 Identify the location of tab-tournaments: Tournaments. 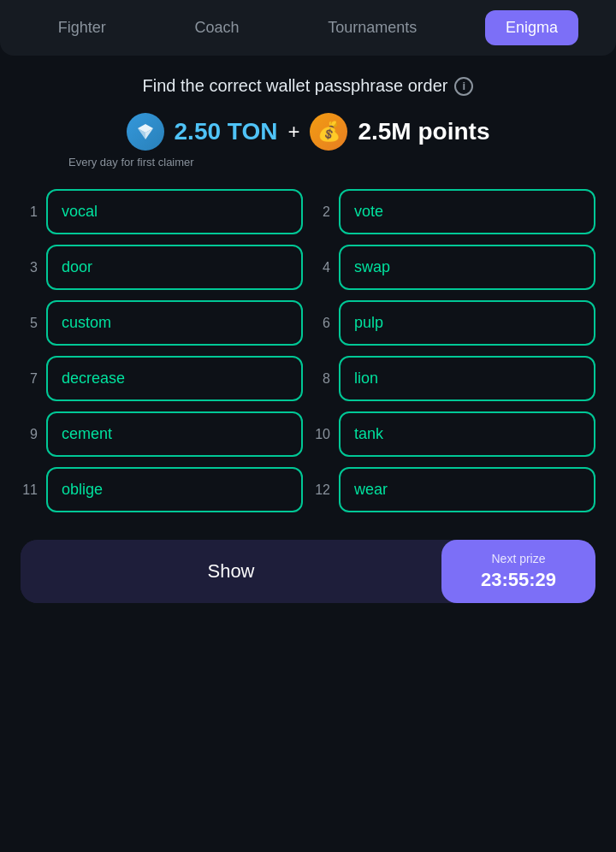
(372, 27).